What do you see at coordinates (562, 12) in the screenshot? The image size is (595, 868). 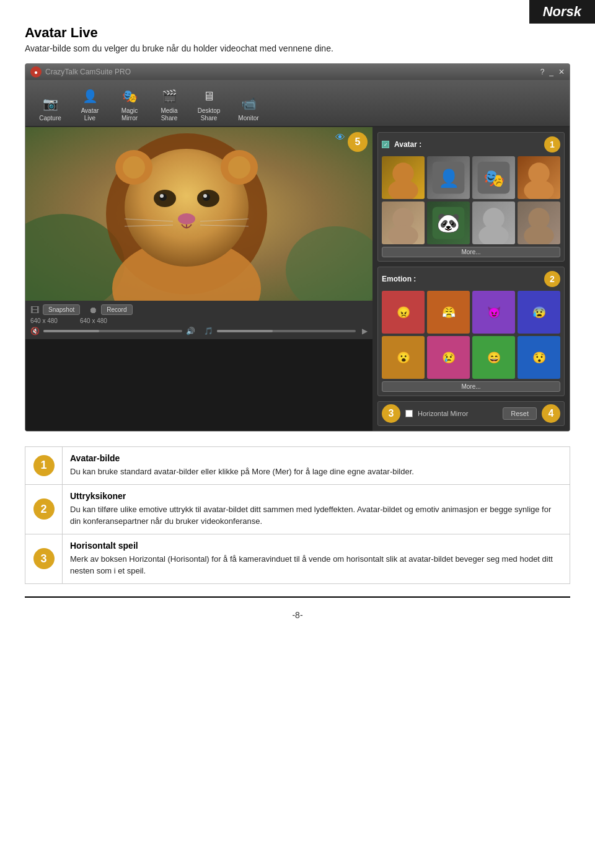 I see `language-badge: Norsk` at bounding box center [562, 12].